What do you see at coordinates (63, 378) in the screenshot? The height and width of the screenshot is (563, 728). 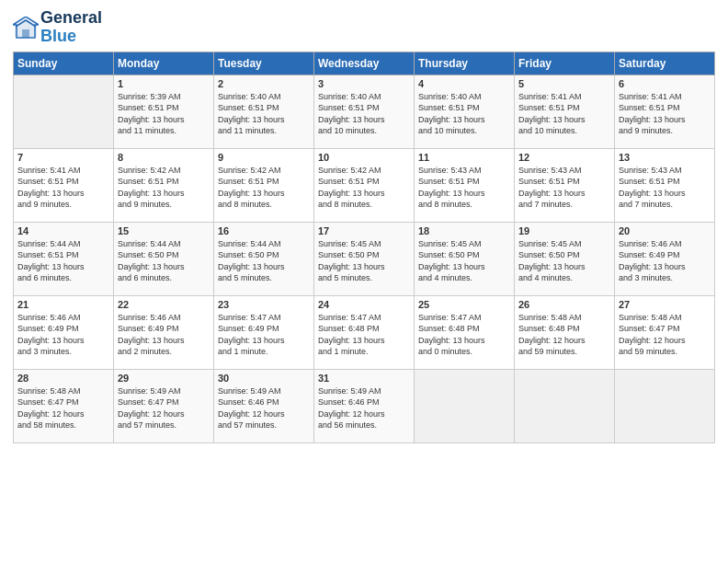 I see `day-number: 28` at bounding box center [63, 378].